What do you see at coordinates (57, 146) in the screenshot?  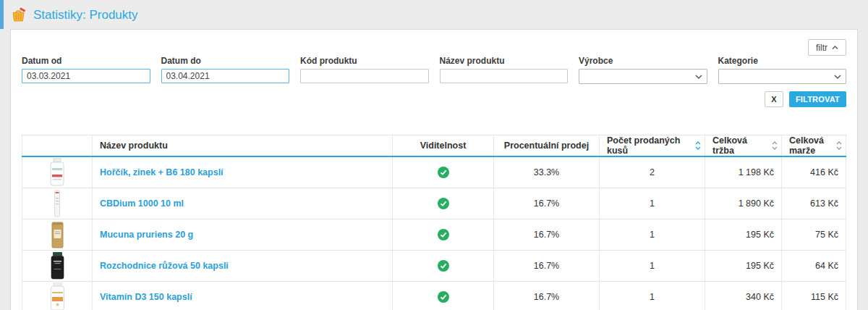 I see `col-header-image` at bounding box center [57, 146].